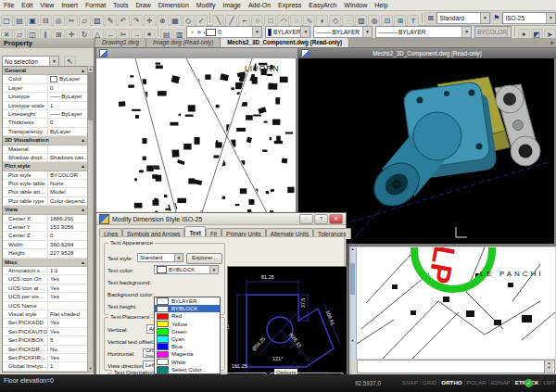 This screenshot has width=556, height=392. I want to click on color-option: BYLAYER, so click(187, 301).